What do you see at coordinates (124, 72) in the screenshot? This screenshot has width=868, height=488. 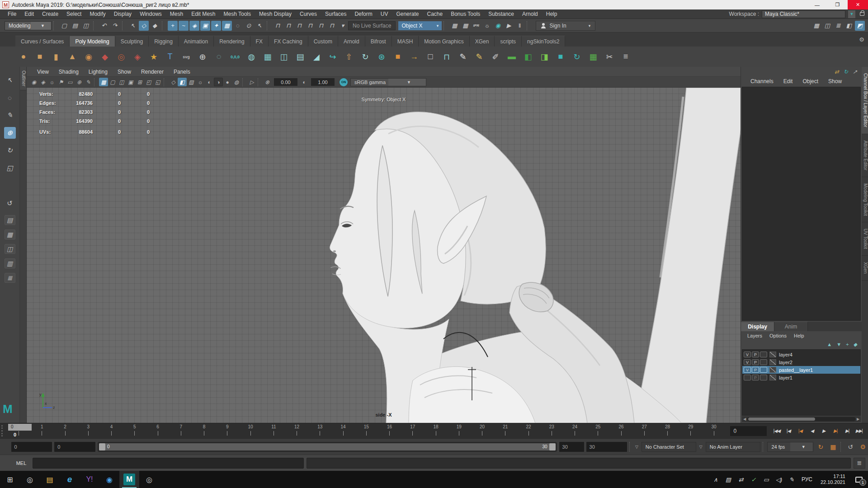 I see `panel-menu-item: Show` at bounding box center [124, 72].